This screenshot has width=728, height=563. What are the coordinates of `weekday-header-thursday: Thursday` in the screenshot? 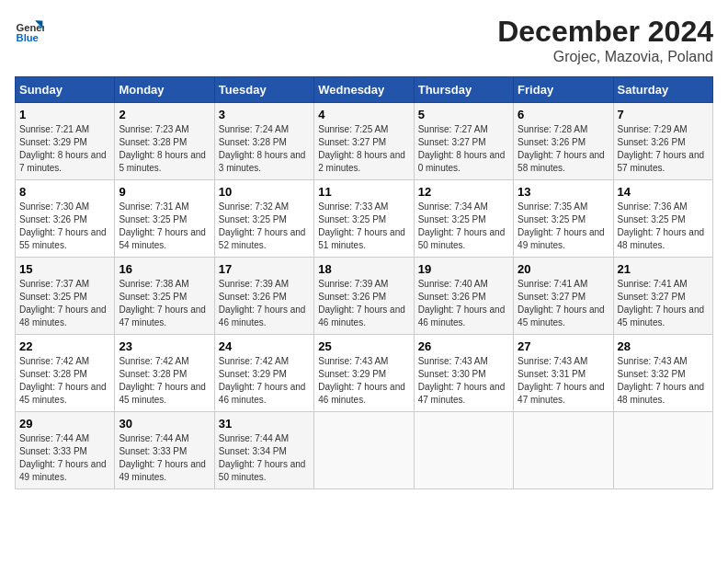 It's located at (463, 90).